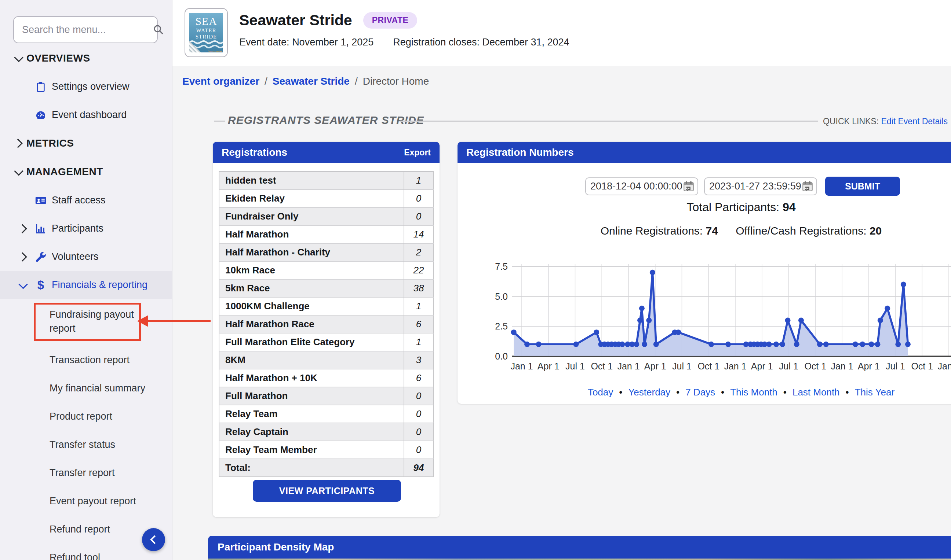 Image resolution: width=951 pixels, height=560 pixels. What do you see at coordinates (418, 180) in the screenshot?
I see `row-value: 1` at bounding box center [418, 180].